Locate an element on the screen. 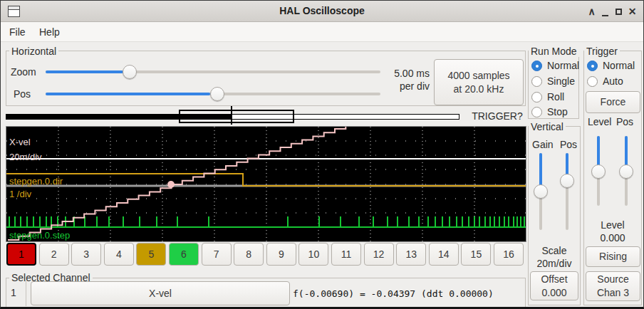 The height and width of the screenshot is (309, 644). trigger-pos-slider-handle is located at coordinates (626, 172).